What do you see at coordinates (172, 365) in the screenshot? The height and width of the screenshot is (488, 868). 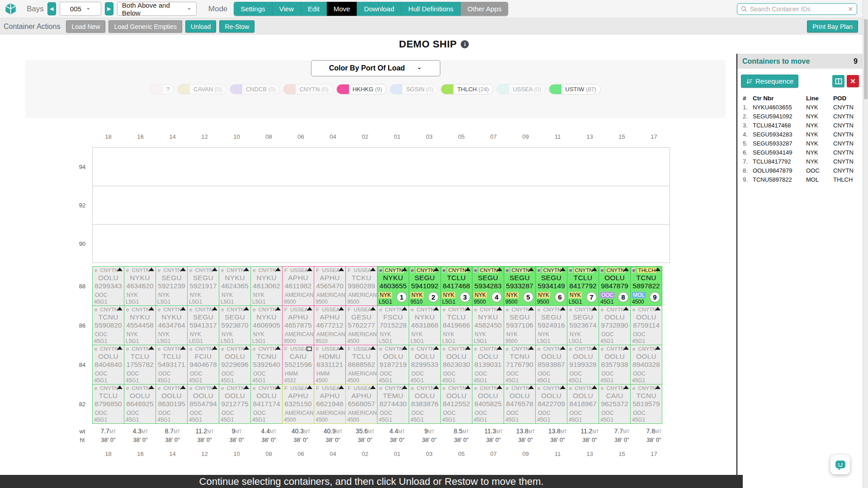 I see `container-cell: e CNYTNTCLU5493171OOC45G1` at bounding box center [172, 365].